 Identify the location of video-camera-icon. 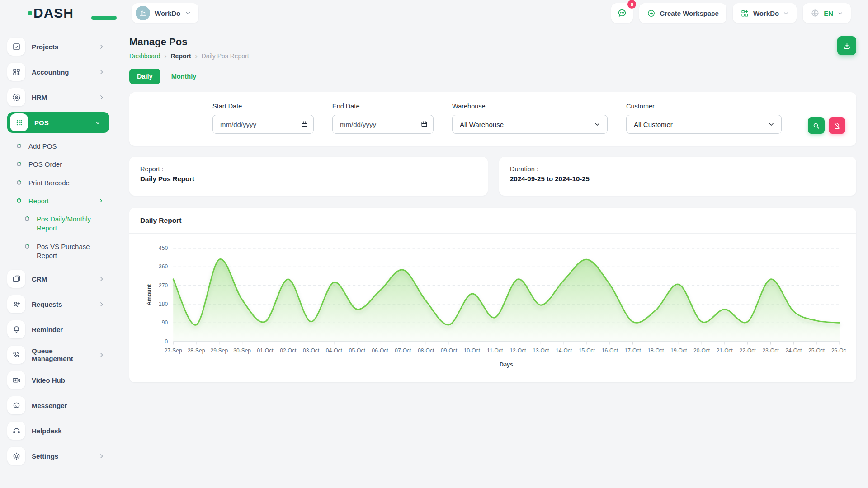
(16, 380).